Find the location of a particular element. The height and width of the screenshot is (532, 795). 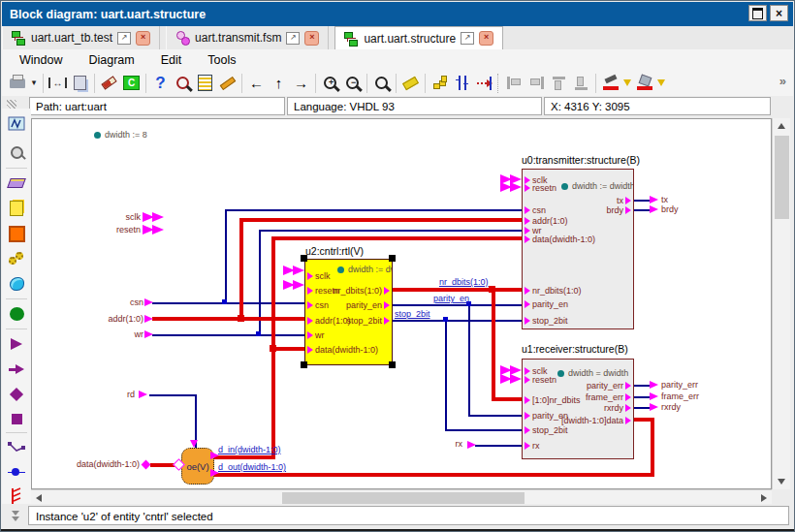

tab-uart-transmit-fsm: uart.transmit.fsm ↗ × is located at coordinates (247, 38).